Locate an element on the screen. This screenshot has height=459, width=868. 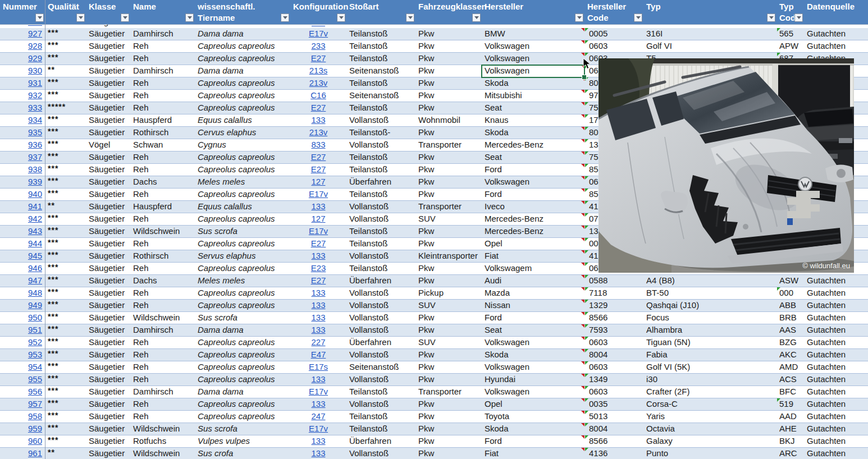
nummer-link: 950 is located at coordinates (35, 318).